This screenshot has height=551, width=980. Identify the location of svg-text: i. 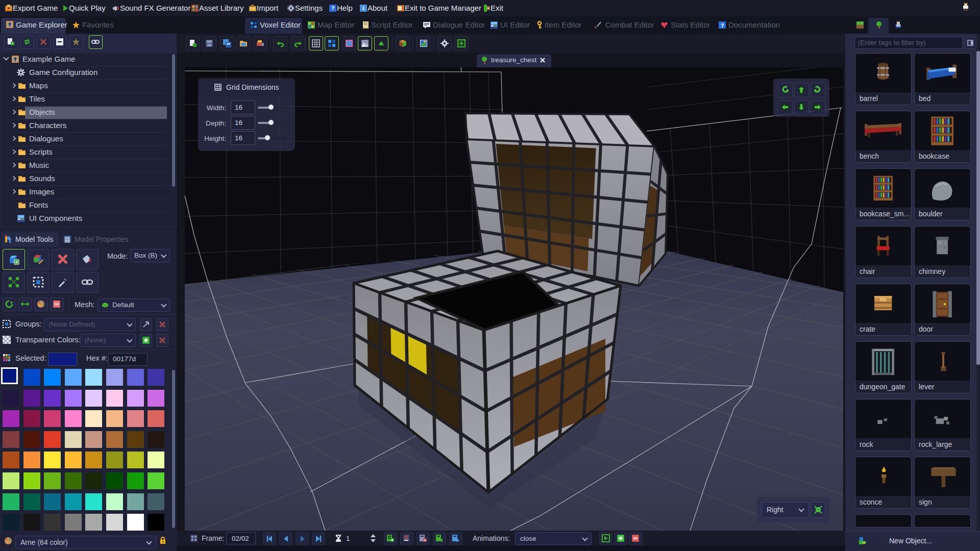
(363, 8).